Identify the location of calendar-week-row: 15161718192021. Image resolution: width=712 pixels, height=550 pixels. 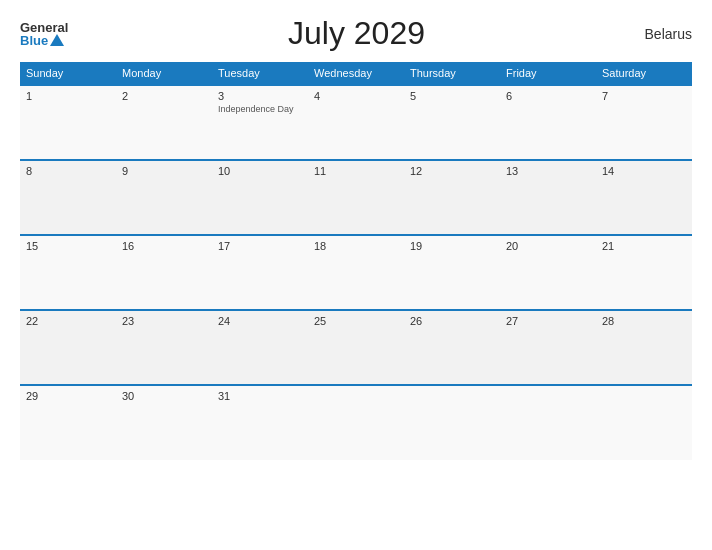
(356, 272).